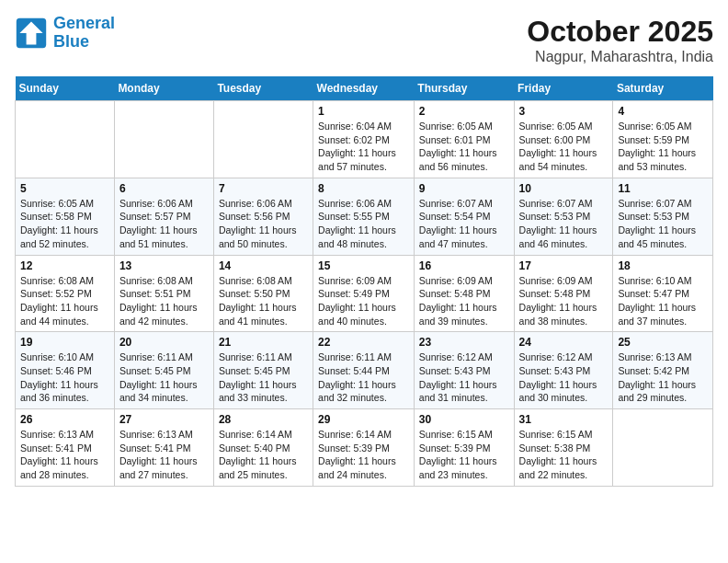 The image size is (728, 563). What do you see at coordinates (364, 448) in the screenshot?
I see `calendar-week-row: 26Sunrise: 6:13 AM Sunset: 5:41 PM Dayli…` at bounding box center [364, 448].